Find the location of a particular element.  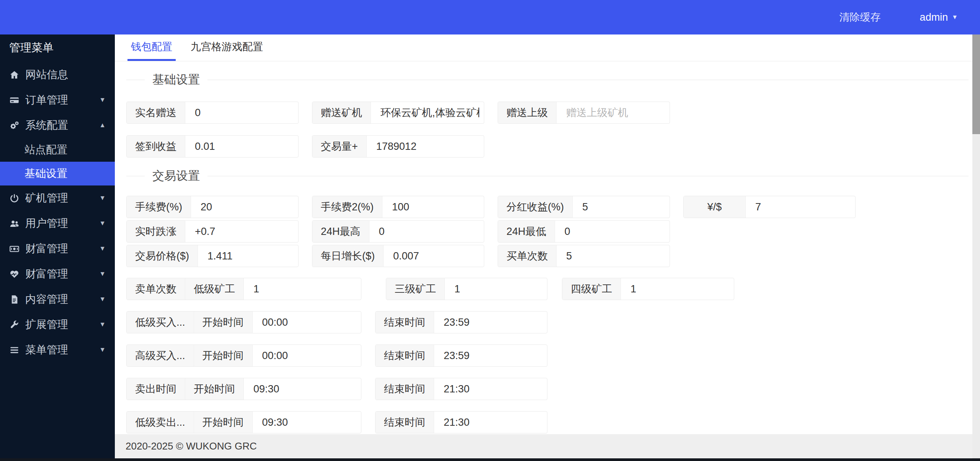

24h-high-input is located at coordinates (426, 231).